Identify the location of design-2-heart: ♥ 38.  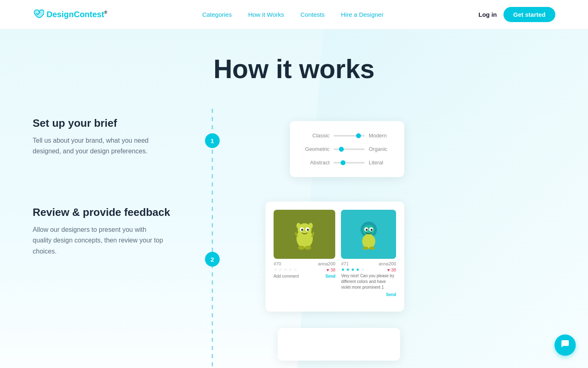
(392, 270).